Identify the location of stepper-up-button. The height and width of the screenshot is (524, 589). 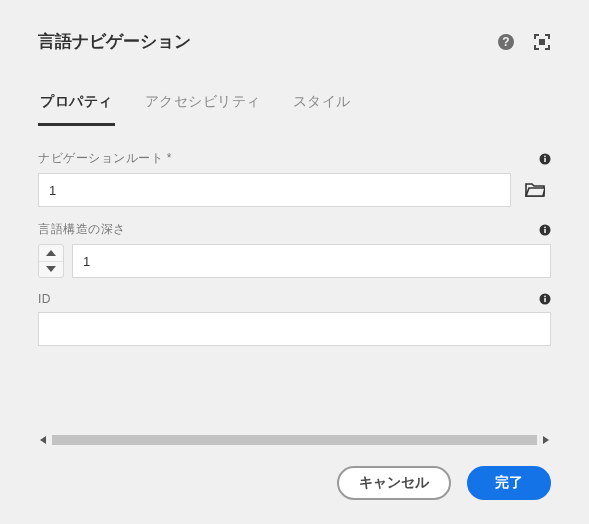
(51, 254).